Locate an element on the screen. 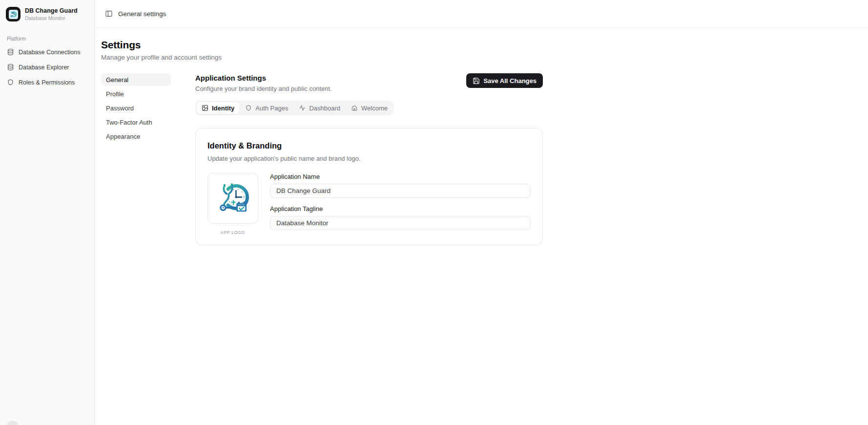  stethoscope-clock-logo is located at coordinates (233, 198).